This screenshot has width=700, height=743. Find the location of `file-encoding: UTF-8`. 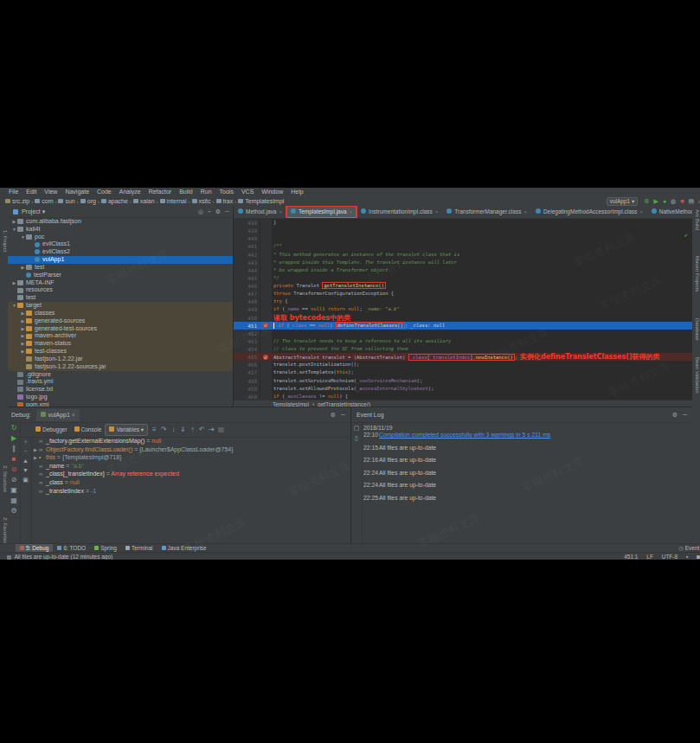

file-encoding: UTF-8 is located at coordinates (670, 557).